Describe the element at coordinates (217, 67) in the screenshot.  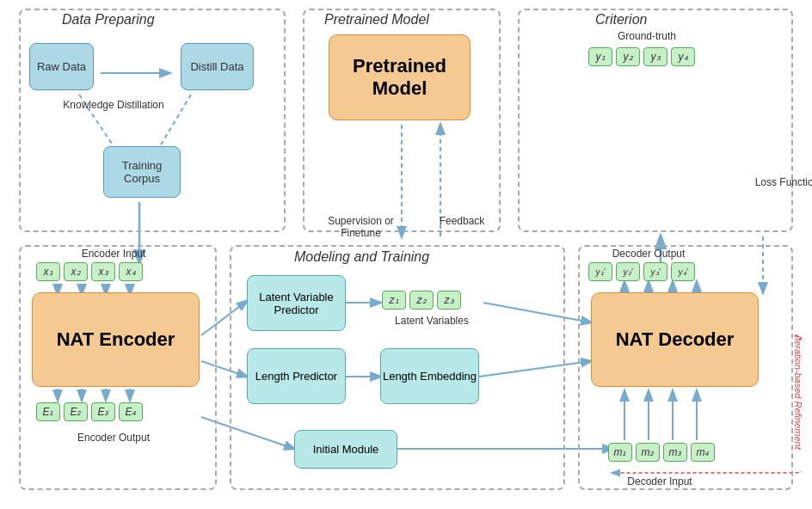
I see `distill-data-label: Distill Data` at that location.